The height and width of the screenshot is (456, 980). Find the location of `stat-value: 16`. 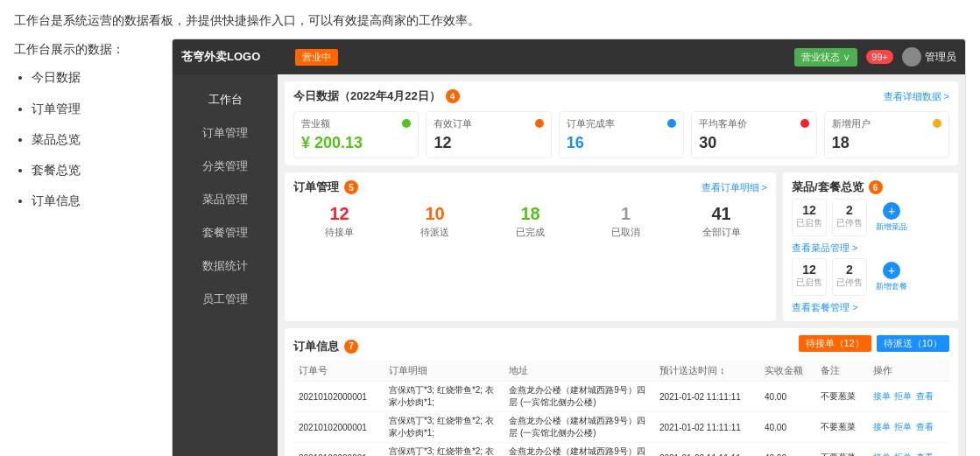

stat-value: 16 is located at coordinates (622, 144).